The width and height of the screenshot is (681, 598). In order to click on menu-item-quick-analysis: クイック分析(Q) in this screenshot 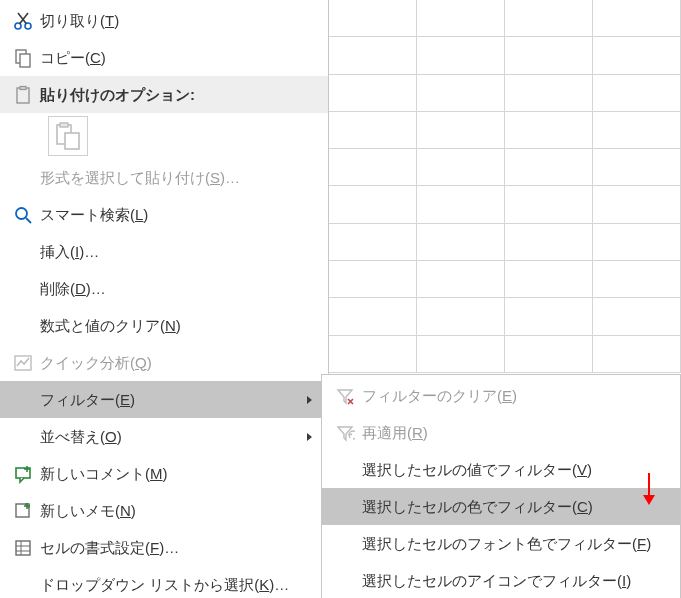, I will do `click(164, 362)`.